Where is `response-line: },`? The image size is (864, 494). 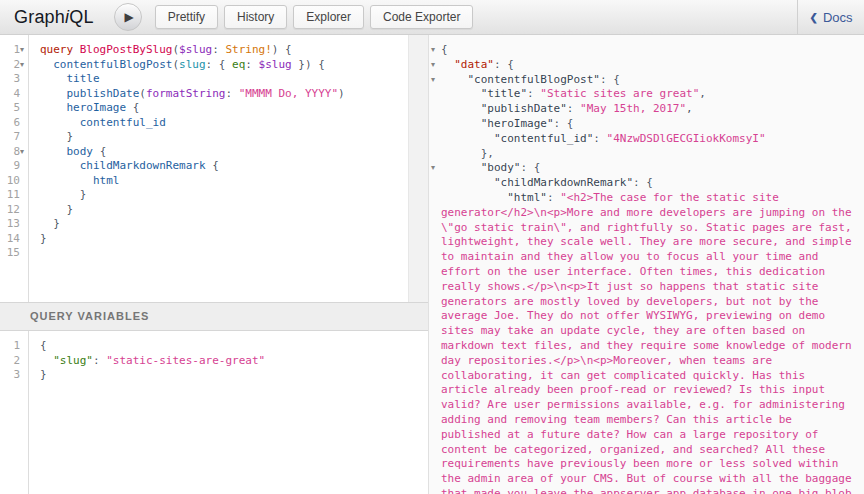
response-line: }, is located at coordinates (648, 154).